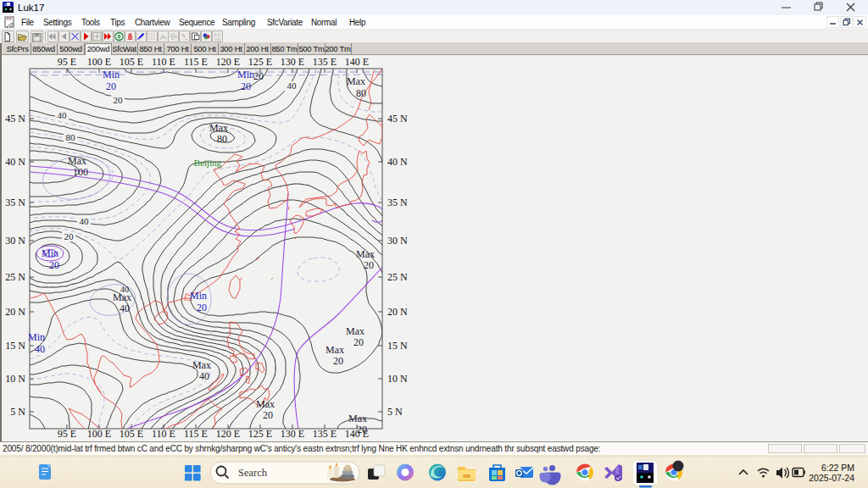 Image resolution: width=868 pixels, height=488 pixels. Describe the element at coordinates (217, 40) in the screenshot. I see `svg-text: 7:0` at that location.